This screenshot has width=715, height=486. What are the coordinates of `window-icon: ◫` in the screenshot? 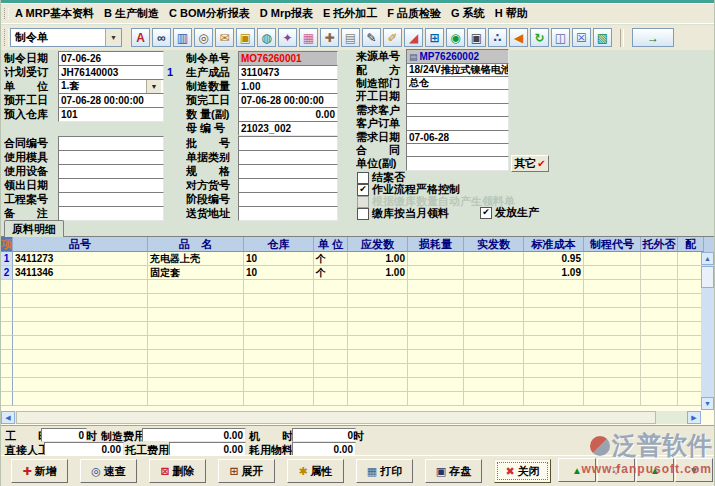 It's located at (560, 38).